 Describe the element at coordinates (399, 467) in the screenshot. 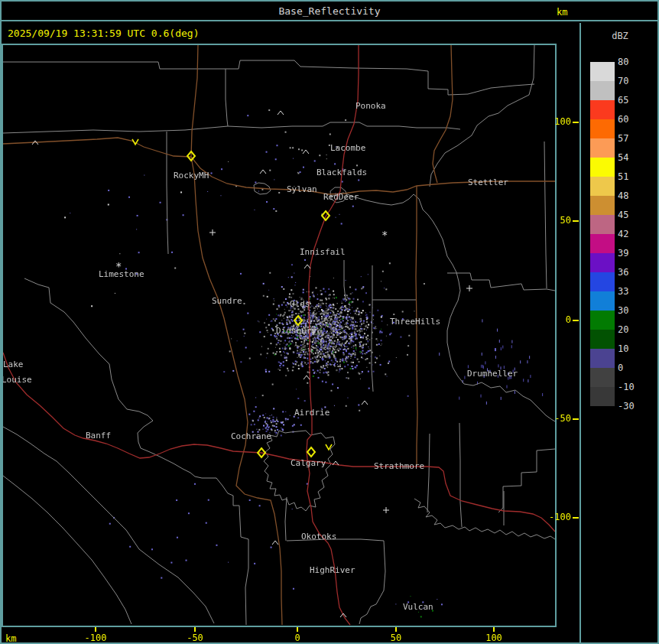

I see `city-label: Strathmore` at that location.